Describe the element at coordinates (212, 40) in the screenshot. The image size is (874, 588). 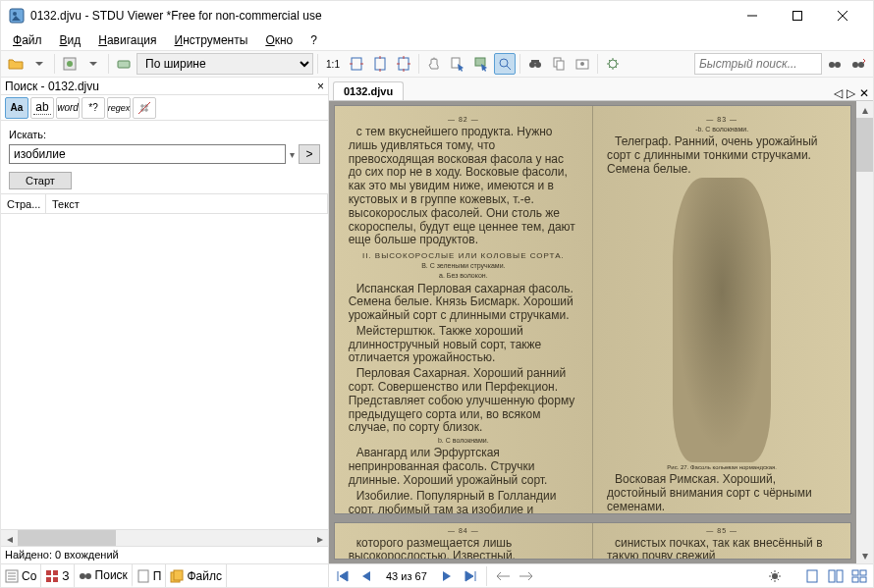
I see `menu-tools: Инструменты` at that location.